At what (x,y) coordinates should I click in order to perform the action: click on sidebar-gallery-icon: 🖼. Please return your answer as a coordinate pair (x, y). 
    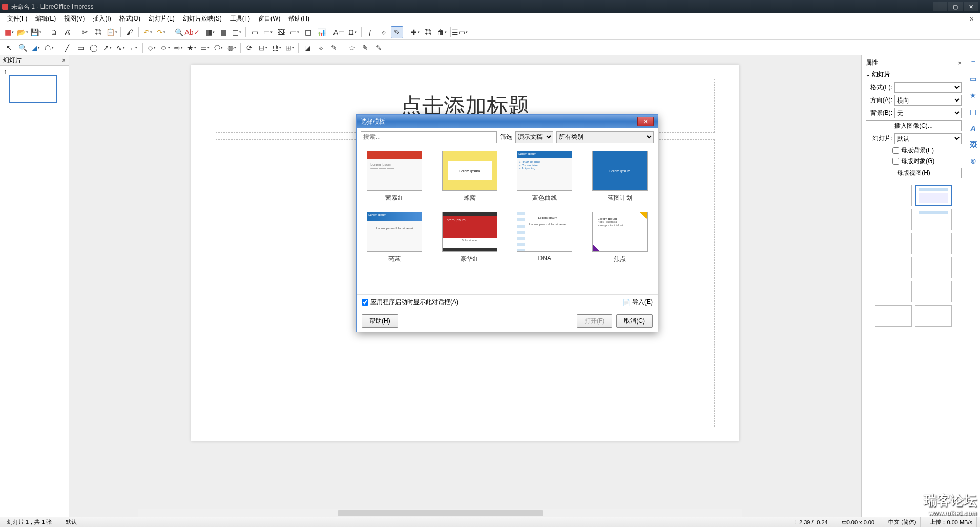
    Looking at the image, I should click on (973, 145).